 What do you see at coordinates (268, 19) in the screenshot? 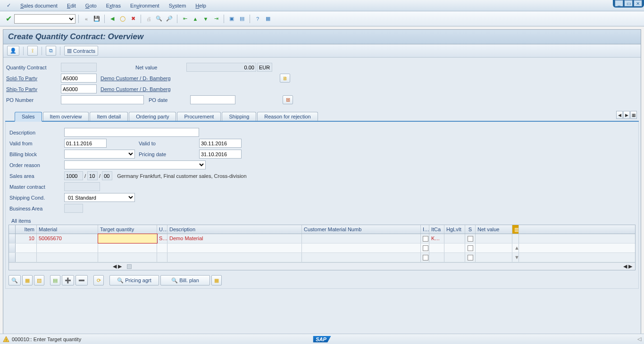
I see `layout-icon: ▦` at bounding box center [268, 19].